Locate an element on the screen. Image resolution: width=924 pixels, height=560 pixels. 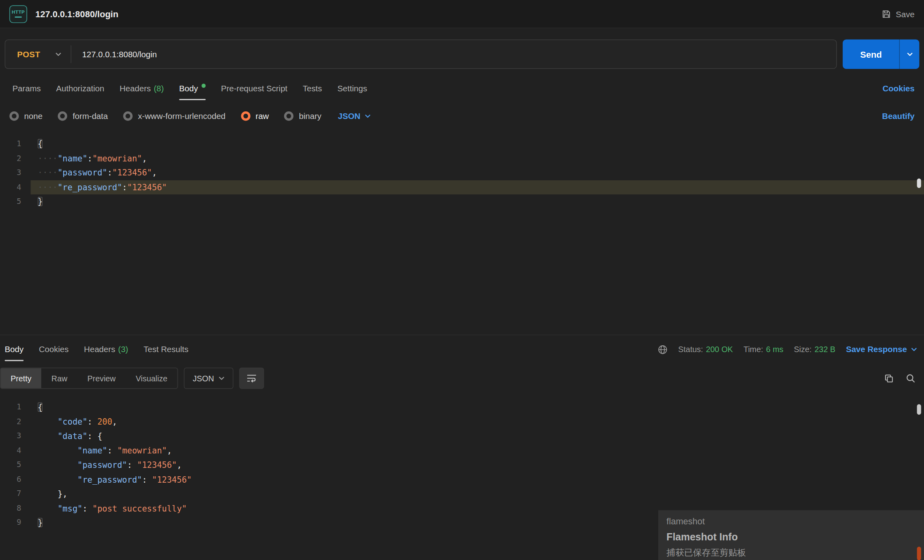
token-brace: { is located at coordinates (40, 407).